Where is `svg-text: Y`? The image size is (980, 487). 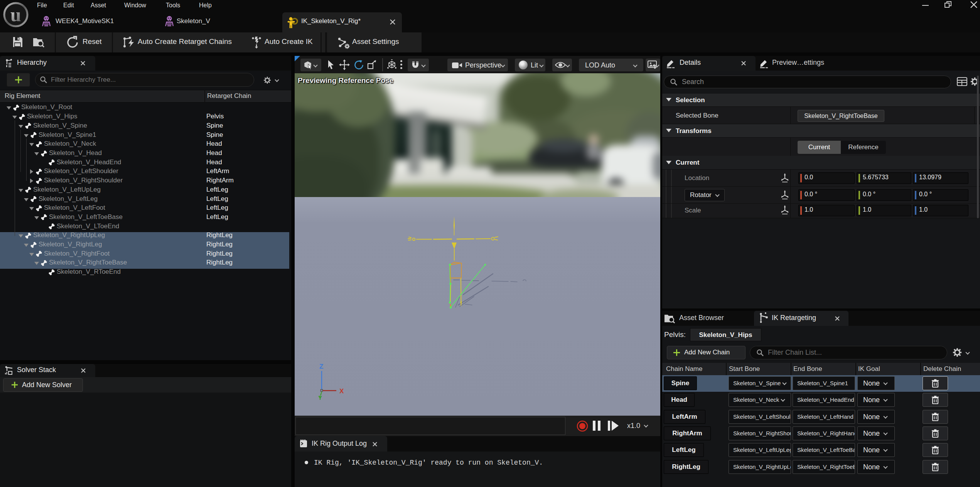 svg-text: Y is located at coordinates (320, 397).